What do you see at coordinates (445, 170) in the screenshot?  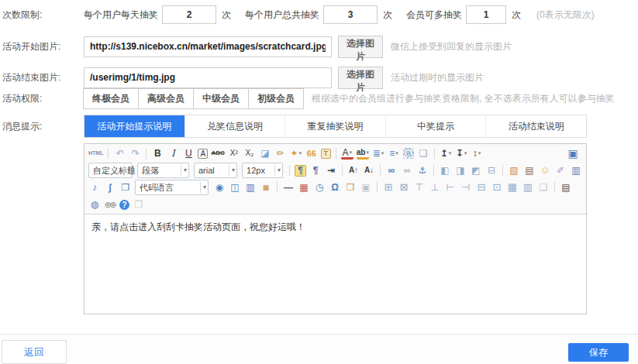 I see `image-float-left-icon: ◧` at bounding box center [445, 170].